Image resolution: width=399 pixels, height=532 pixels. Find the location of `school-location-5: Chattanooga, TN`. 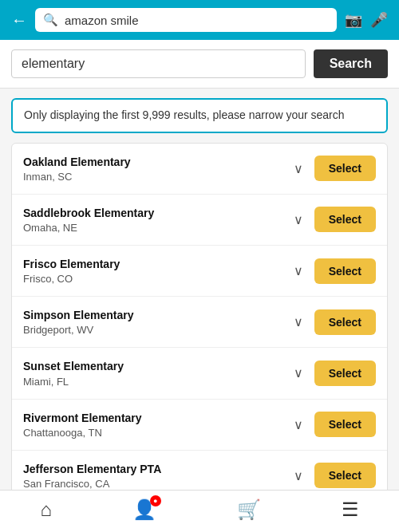

school-location-5: Chattanooga, TN is located at coordinates (155, 432).